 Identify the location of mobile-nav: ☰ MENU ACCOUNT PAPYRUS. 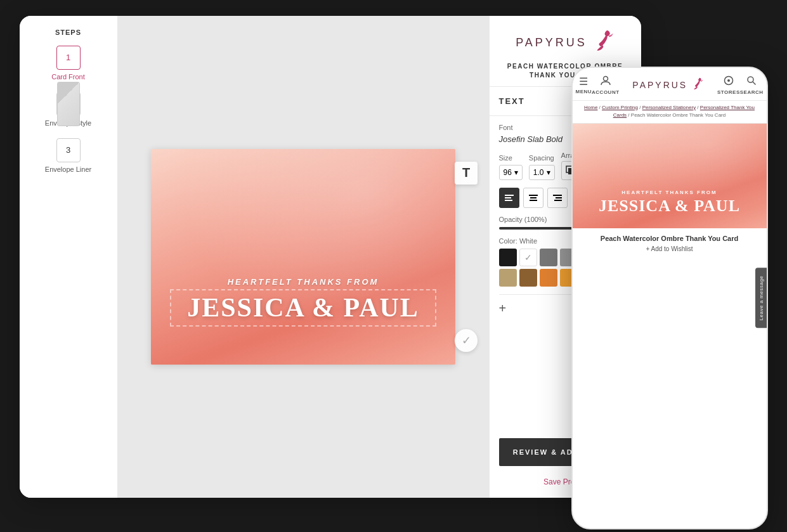
(670, 84).